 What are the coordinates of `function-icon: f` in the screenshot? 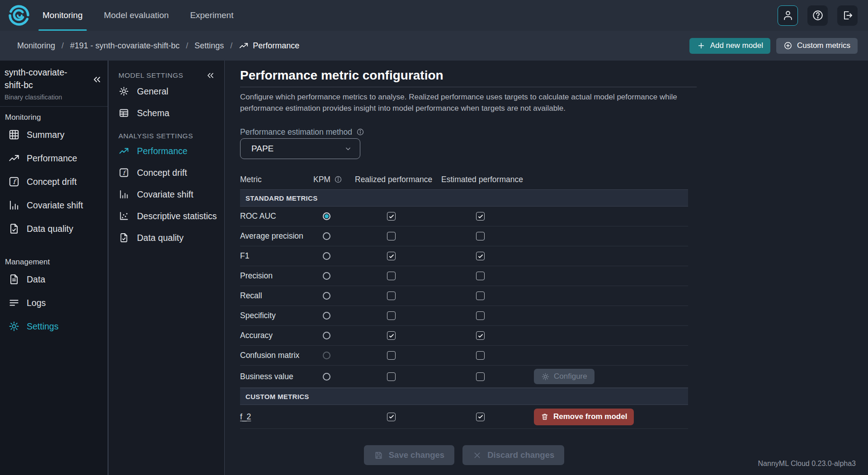 It's located at (14, 182).